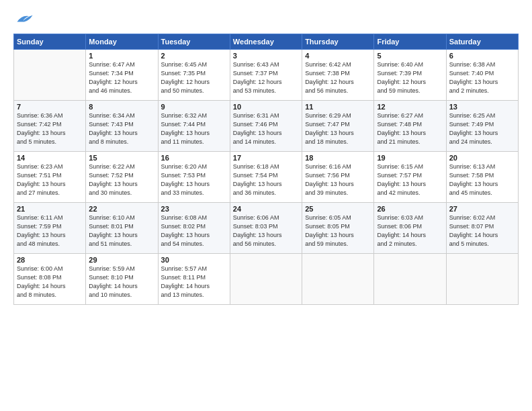 The image size is (532, 411). Describe the element at coordinates (410, 180) in the screenshot. I see `day-info: Sunrise: 6:15 AM Sunset: 7:57 PM Dayligh…` at that location.